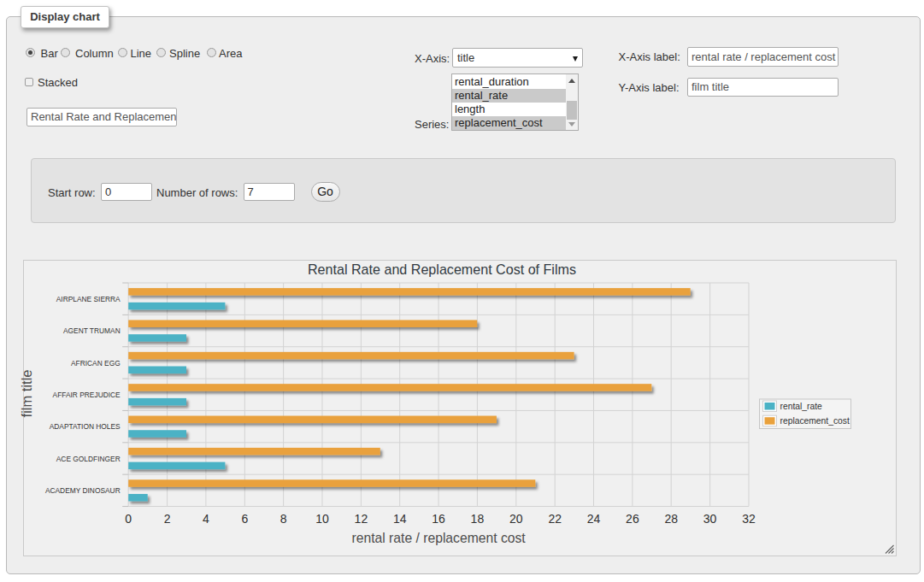 Image resolution: width=924 pixels, height=582 pixels. I want to click on svg-text: AGENT TRUMAN, so click(92, 331).